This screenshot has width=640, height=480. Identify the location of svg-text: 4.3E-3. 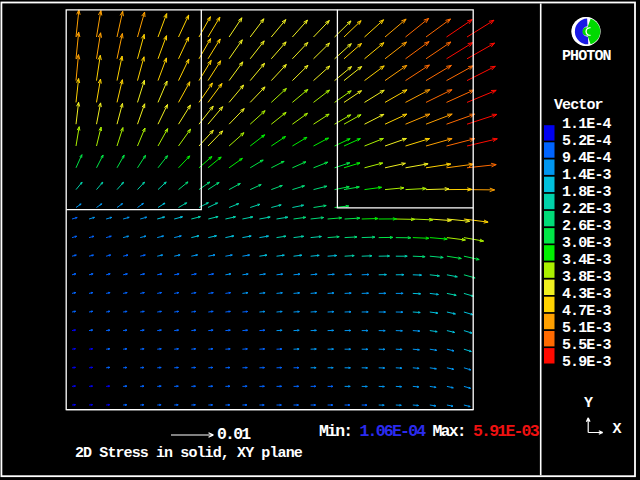
(587, 294).